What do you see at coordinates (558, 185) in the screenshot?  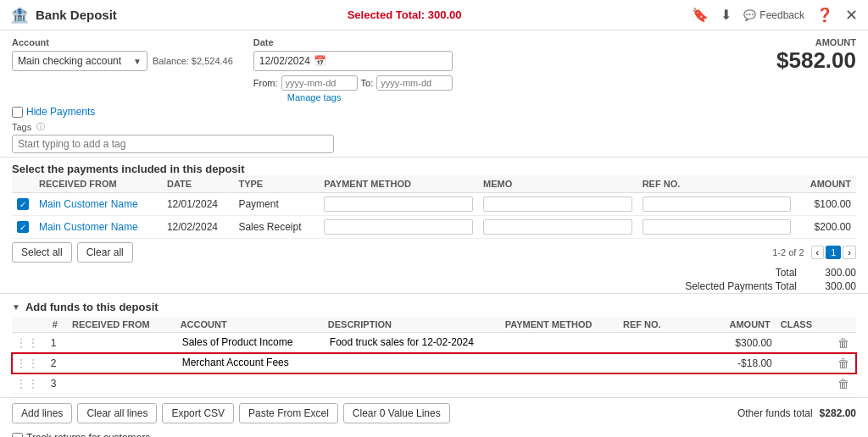 I see `th-memo: MEMO` at bounding box center [558, 185].